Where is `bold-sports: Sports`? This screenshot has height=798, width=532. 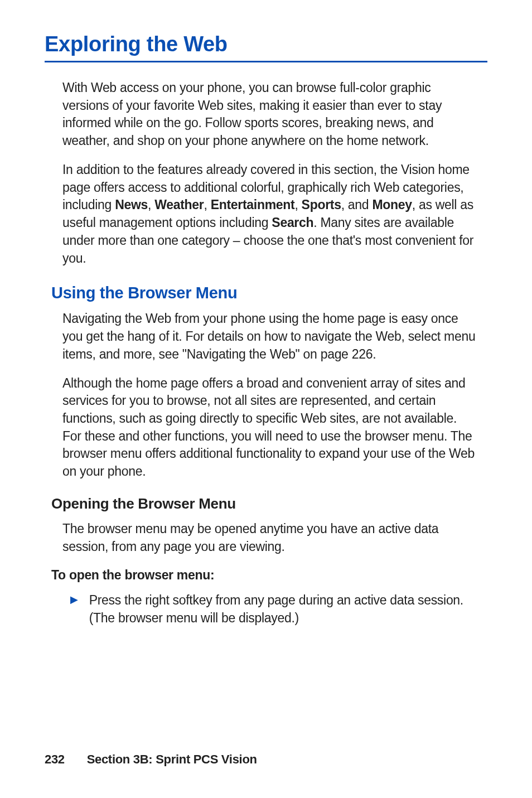 bold-sports: Sports is located at coordinates (321, 205).